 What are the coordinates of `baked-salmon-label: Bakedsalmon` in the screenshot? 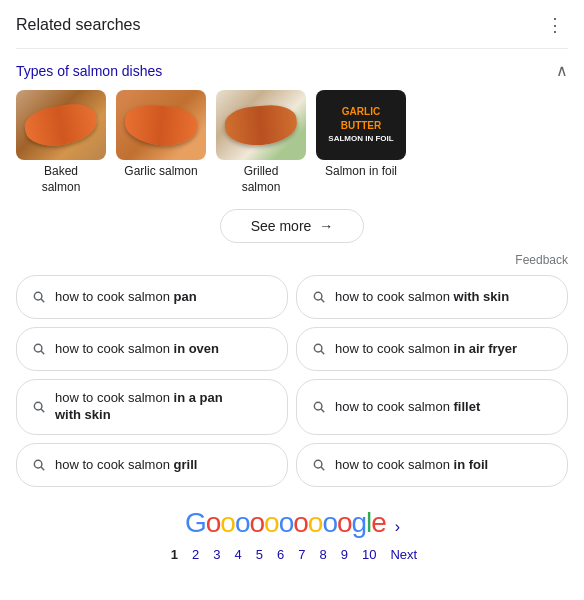 It's located at (62, 180).